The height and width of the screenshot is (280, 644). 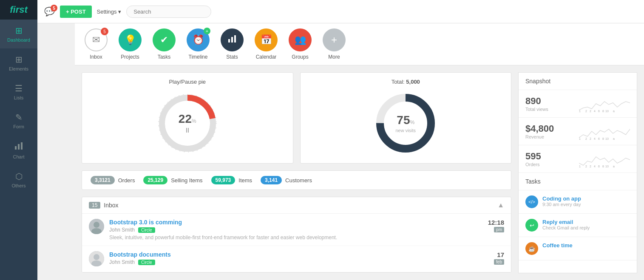 I want to click on task-coffee-title: Coffee time, so click(x=586, y=246).